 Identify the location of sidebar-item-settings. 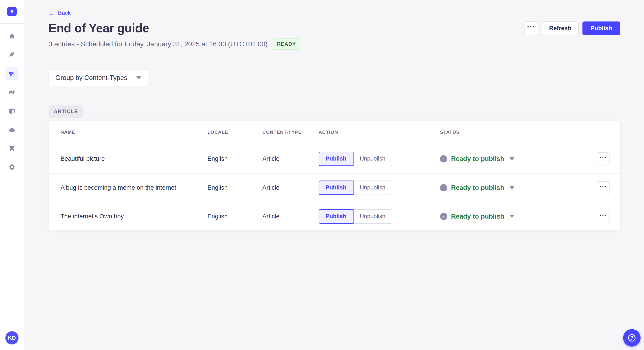
(12, 167).